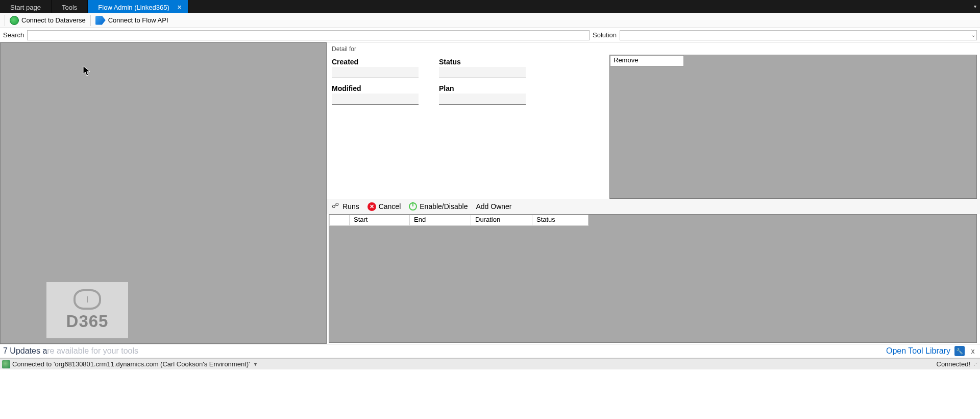  I want to click on tab-label: Flow Admin (Linked365), so click(134, 7).